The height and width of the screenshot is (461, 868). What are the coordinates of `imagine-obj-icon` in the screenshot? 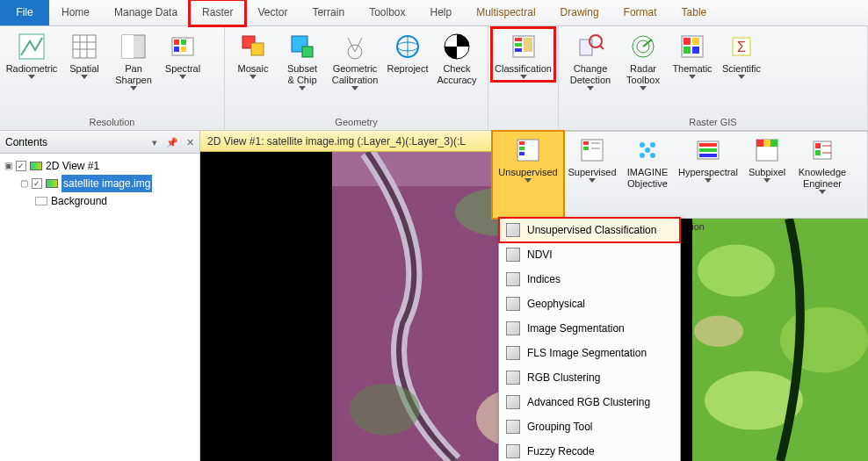 It's located at (647, 150).